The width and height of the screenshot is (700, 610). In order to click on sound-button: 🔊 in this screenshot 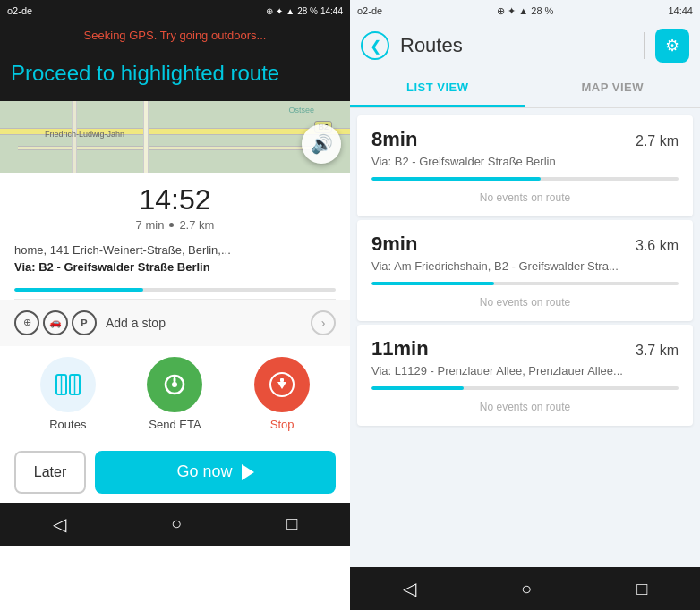, I will do `click(321, 144)`.